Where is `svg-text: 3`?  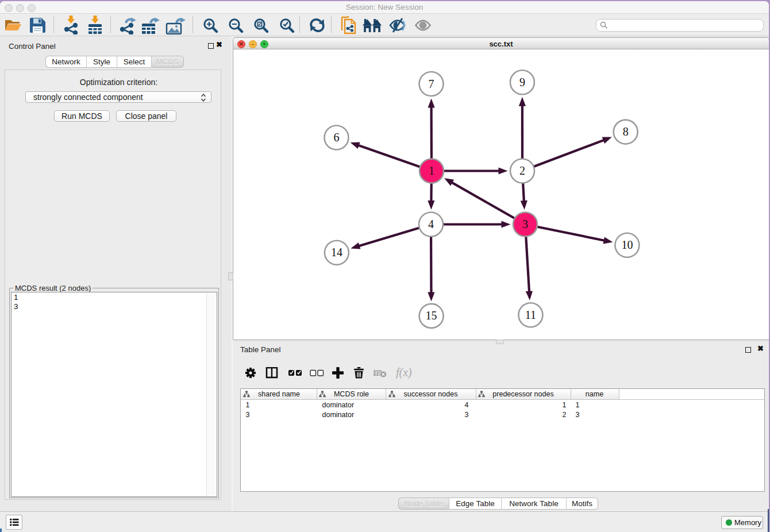 svg-text: 3 is located at coordinates (525, 224).